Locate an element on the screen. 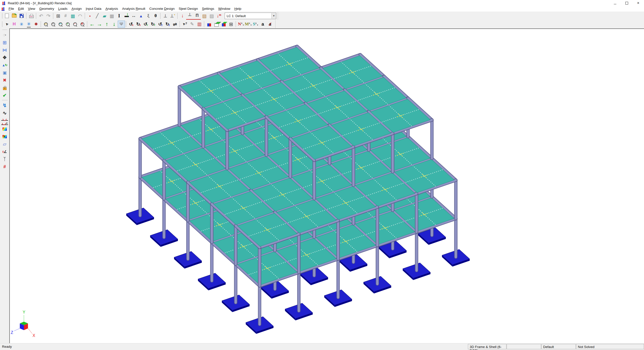  annotate-n-button: Na▾ is located at coordinates (241, 24).